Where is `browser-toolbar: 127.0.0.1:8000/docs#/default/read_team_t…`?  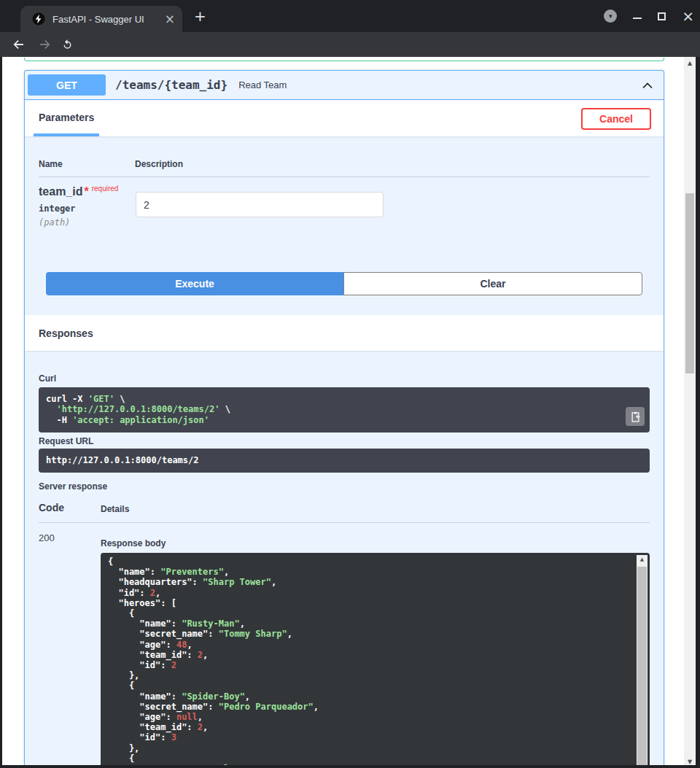 browser-toolbar: 127.0.0.1:8000/docs#/default/read_team_t… is located at coordinates (350, 44).